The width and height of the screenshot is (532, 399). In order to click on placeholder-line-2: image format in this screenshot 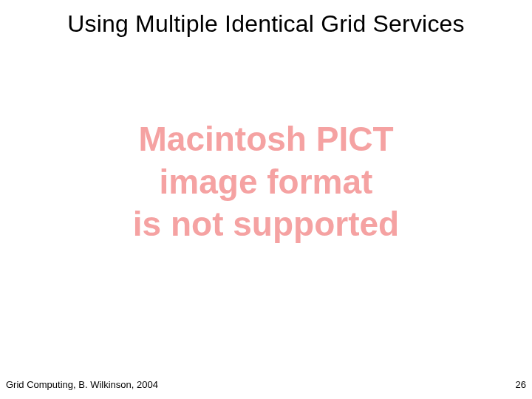, I will do `click(266, 183)`.